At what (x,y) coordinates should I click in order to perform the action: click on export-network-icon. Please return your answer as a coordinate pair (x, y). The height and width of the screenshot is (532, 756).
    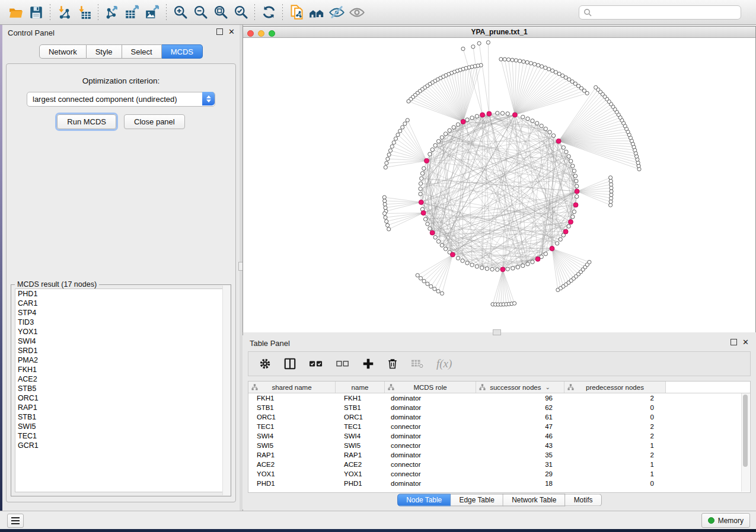
    Looking at the image, I should click on (112, 12).